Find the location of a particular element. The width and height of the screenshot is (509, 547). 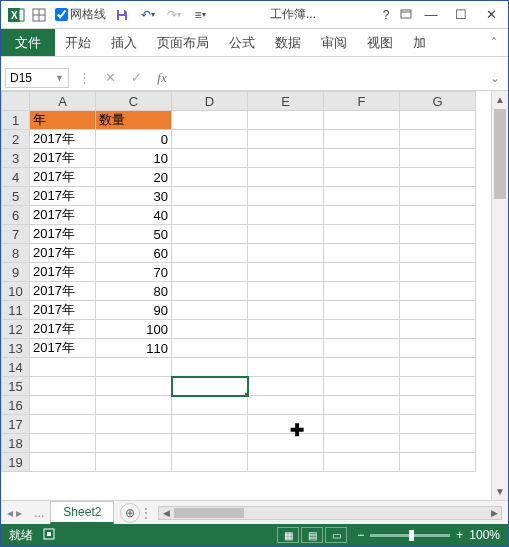

add-sheet-button: ⊕ is located at coordinates (130, 513).